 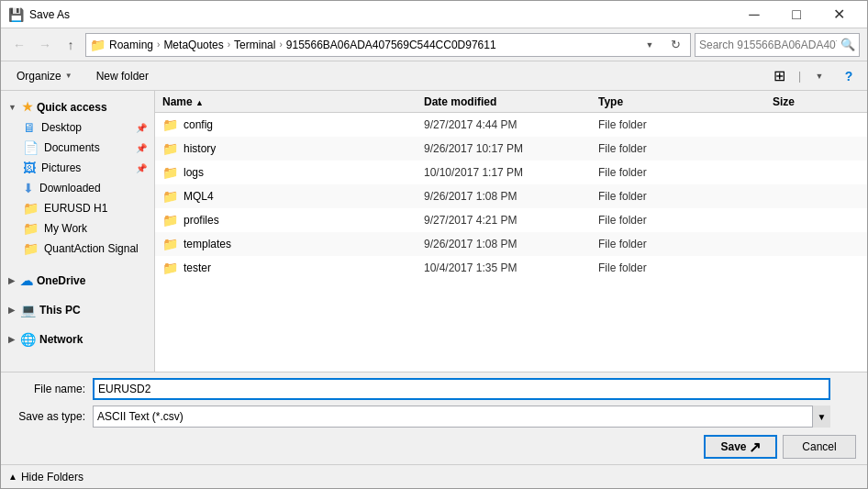 What do you see at coordinates (13, 477) in the screenshot?
I see `hide-folders-arrow: ▲` at bounding box center [13, 477].